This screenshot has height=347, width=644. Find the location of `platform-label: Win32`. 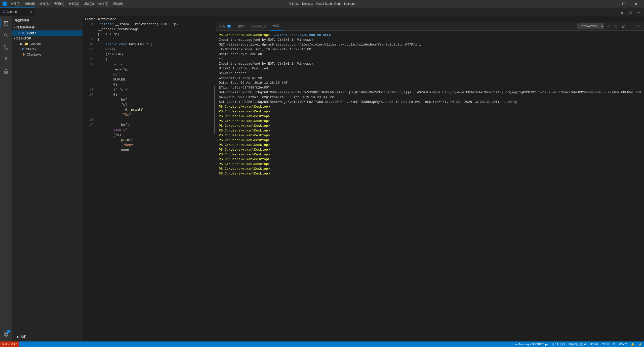

platform-label: Win32 is located at coordinates (623, 344).